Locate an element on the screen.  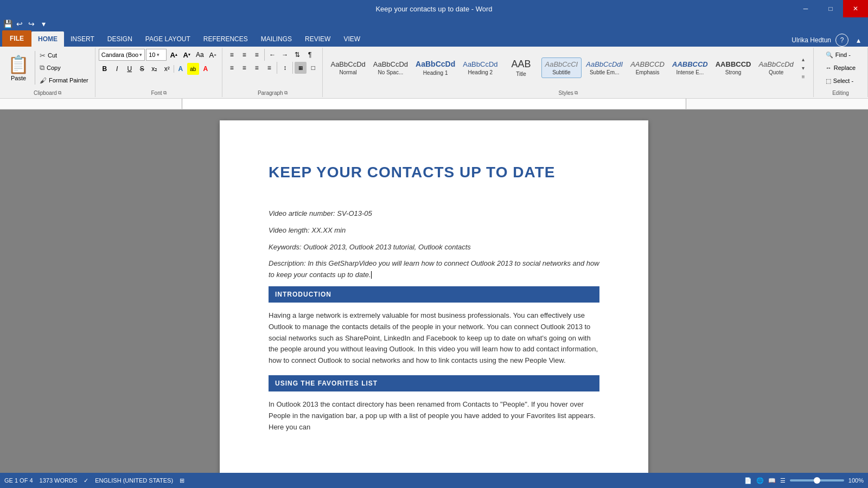
subscript-button: x₂ is located at coordinates (155, 69).